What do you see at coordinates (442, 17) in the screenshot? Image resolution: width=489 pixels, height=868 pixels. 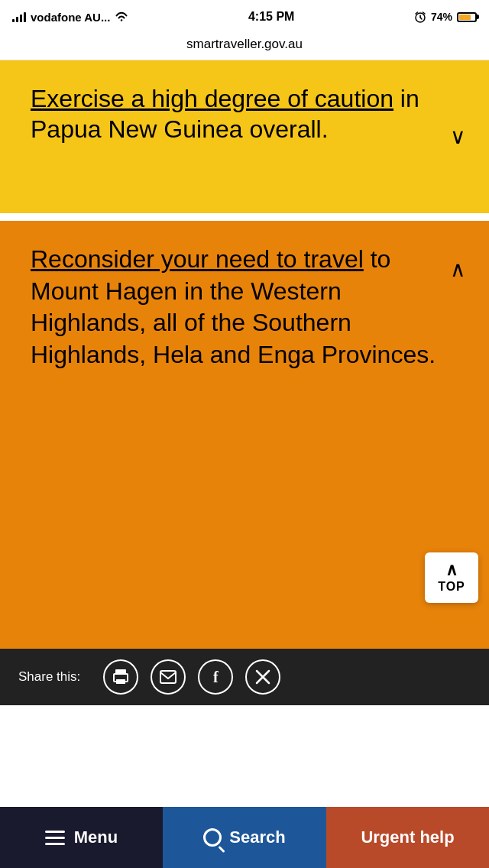 I see `battery-percent: 74%` at bounding box center [442, 17].